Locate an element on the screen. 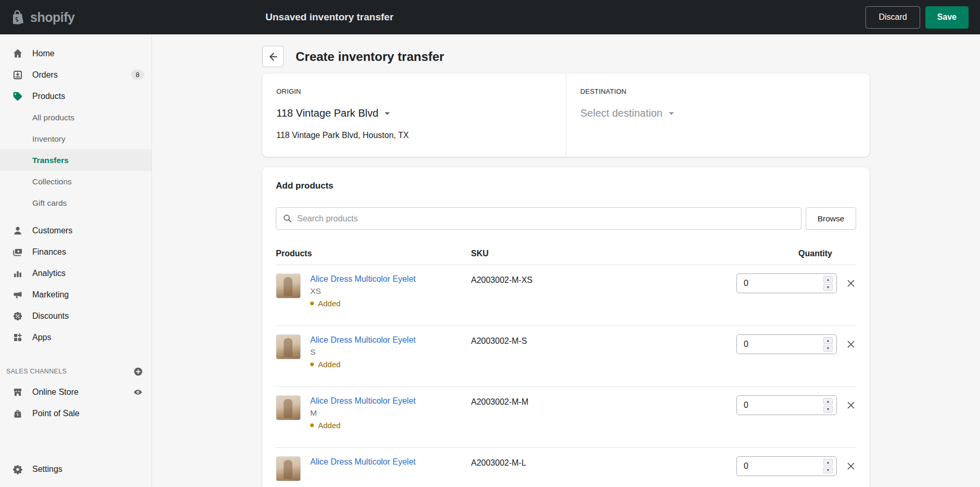 The height and width of the screenshot is (487, 980). origin-address: 118 Vintage Park Blvd, Houston, TX is located at coordinates (421, 135).